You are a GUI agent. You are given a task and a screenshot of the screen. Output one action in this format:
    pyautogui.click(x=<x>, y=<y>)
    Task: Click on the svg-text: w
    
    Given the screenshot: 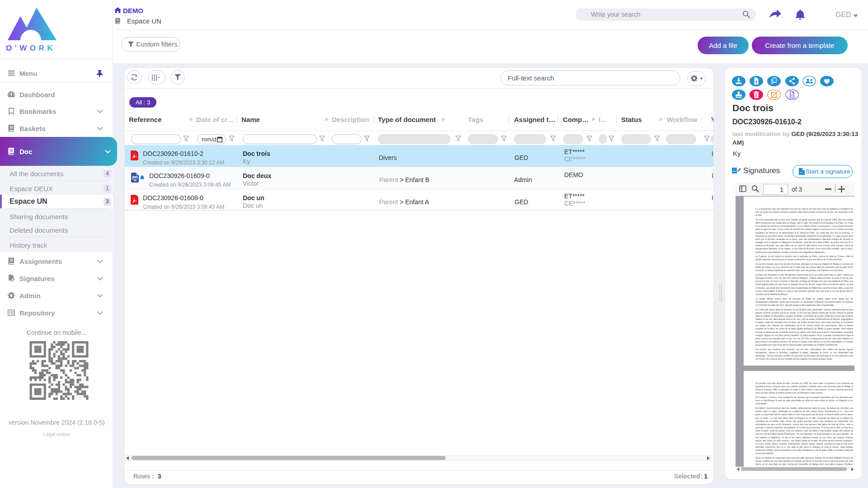 What is the action you would take?
    pyautogui.click(x=136, y=180)
    